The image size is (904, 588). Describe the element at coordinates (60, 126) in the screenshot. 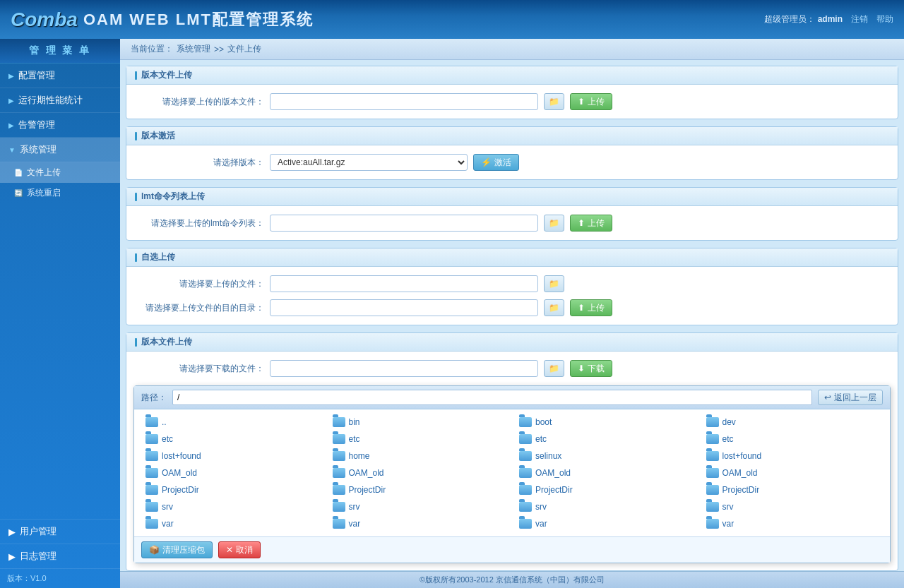

I see `sidebar-item-alarm: ▶ 告警管理` at that location.